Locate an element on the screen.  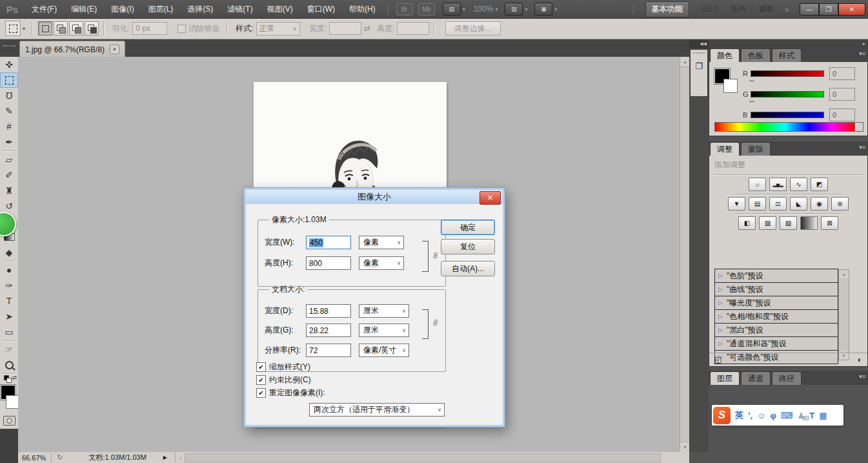
threshold-icon: ▧ is located at coordinates (789, 223).